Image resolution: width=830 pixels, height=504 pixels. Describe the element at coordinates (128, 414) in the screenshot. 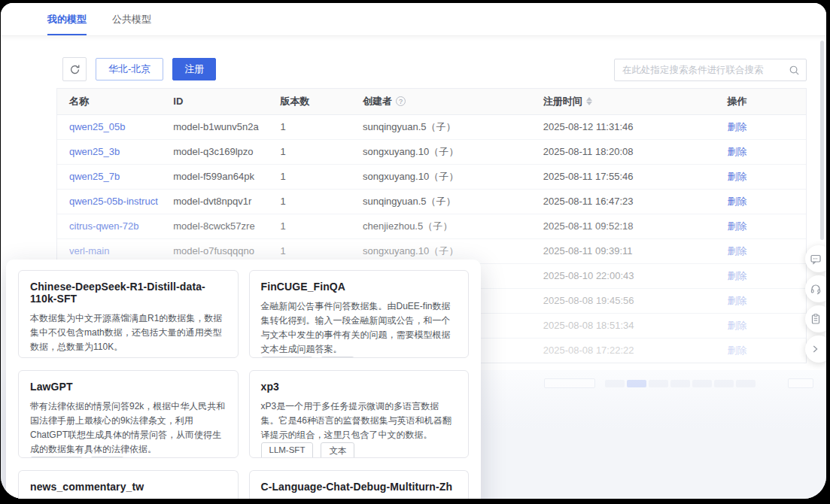

I see `dataset-card: LawGPT 带有法律依据的情景问答92k，根据中华人民共和国法律手册上最核心的…` at that location.